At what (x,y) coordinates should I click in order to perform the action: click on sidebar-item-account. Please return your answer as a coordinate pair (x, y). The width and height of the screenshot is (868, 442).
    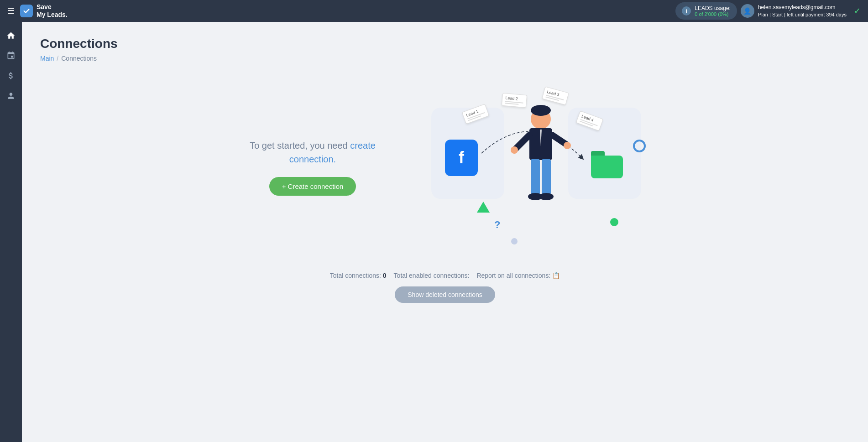
    Looking at the image, I should click on (11, 96).